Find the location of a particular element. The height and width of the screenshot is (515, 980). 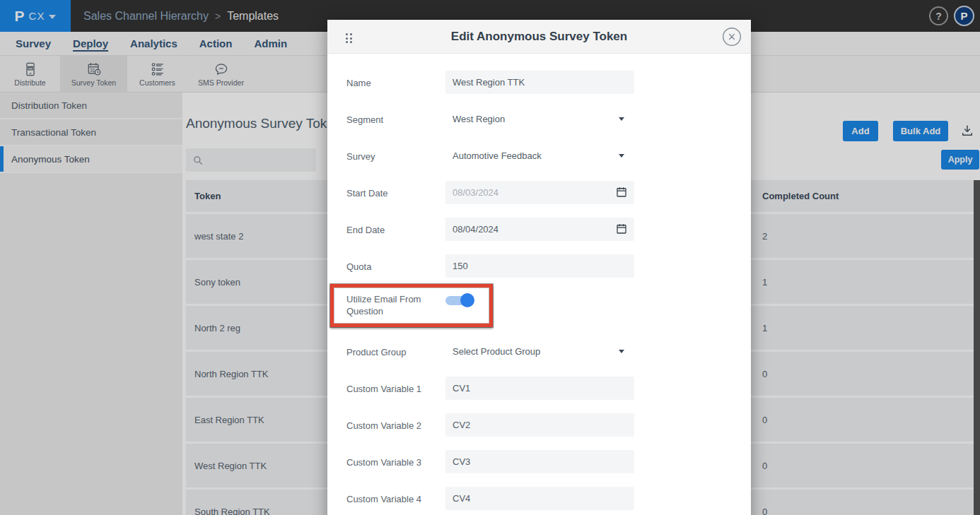

field-label: Start Date is located at coordinates (396, 190).